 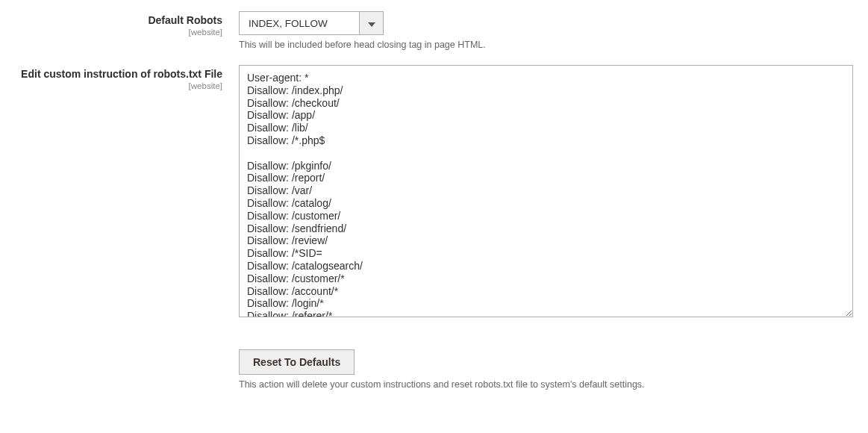 I want to click on default-robots-help: This will be included before head closin…, so click(x=546, y=45).